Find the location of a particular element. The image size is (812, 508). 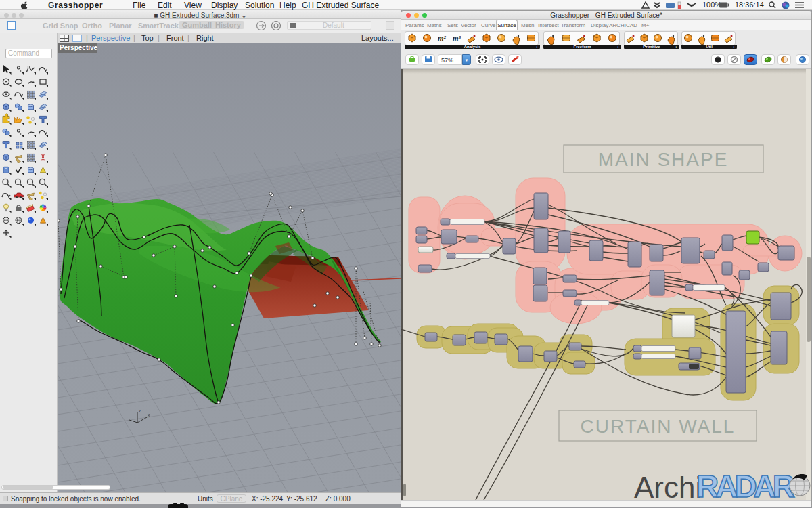

svg-text: Archi is located at coordinates (668, 485).